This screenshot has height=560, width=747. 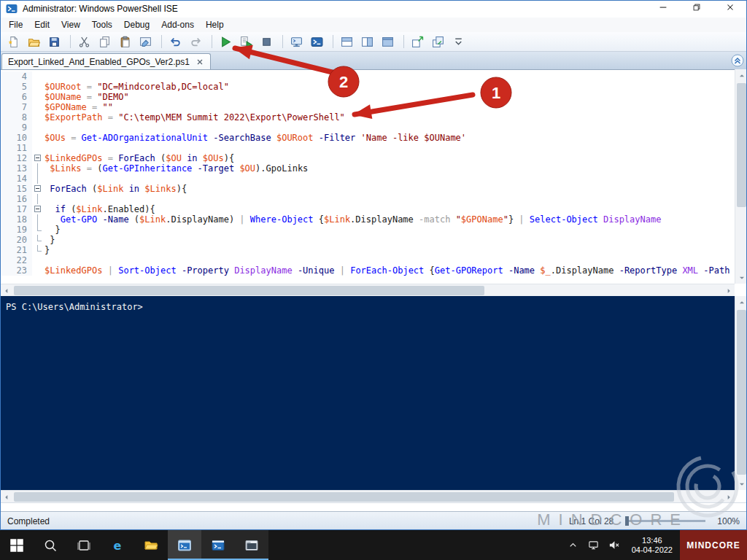 What do you see at coordinates (697, 9) in the screenshot?
I see `restore-icon` at bounding box center [697, 9].